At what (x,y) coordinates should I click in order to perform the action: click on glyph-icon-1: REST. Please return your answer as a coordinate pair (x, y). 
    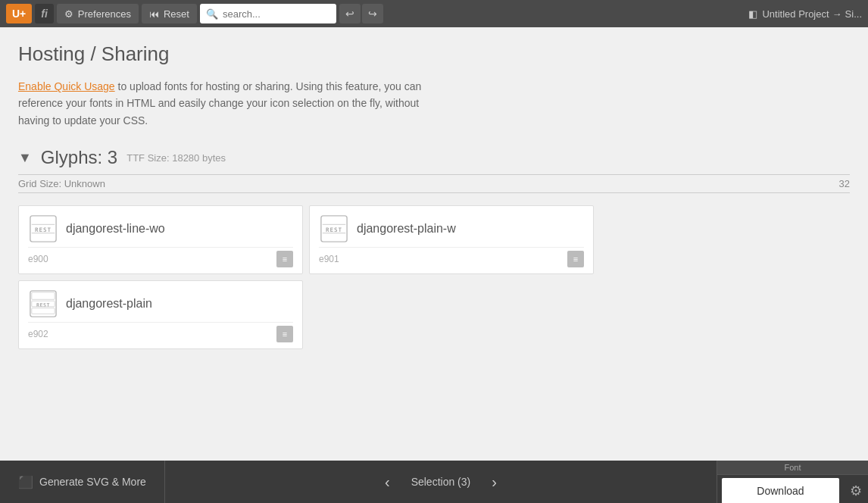
    Looking at the image, I should click on (334, 229).